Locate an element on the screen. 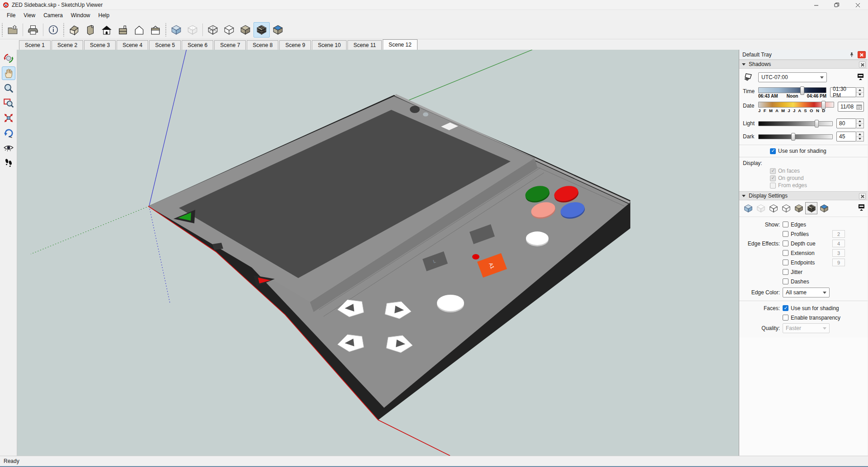  date-slider-handle is located at coordinates (823, 105).